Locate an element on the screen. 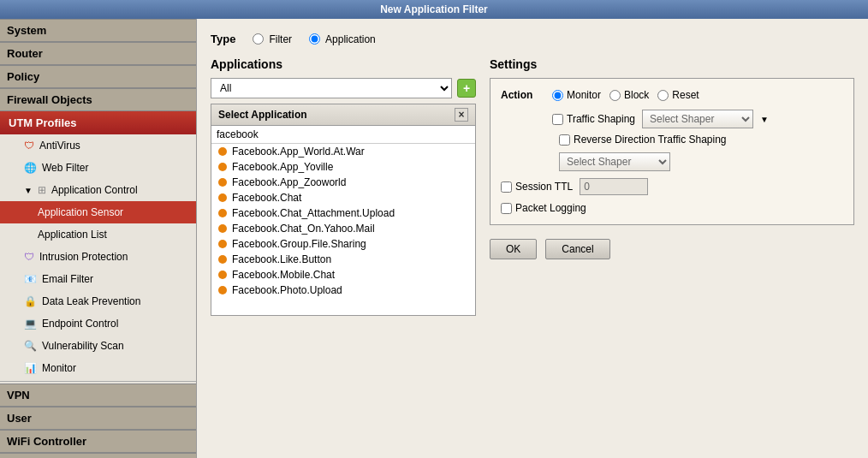 This screenshot has height=458, width=868. reset-radio is located at coordinates (663, 96).